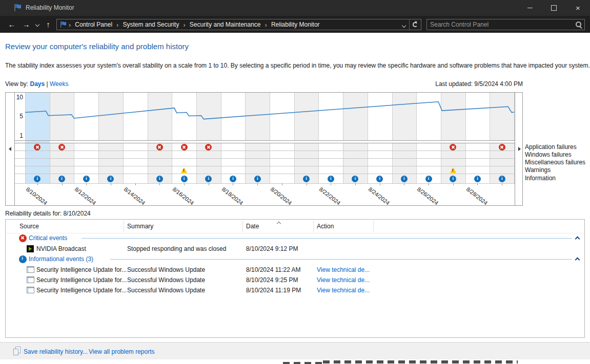 The image size is (590, 364). What do you see at coordinates (554, 8) in the screenshot?
I see `maximize-button` at bounding box center [554, 8].